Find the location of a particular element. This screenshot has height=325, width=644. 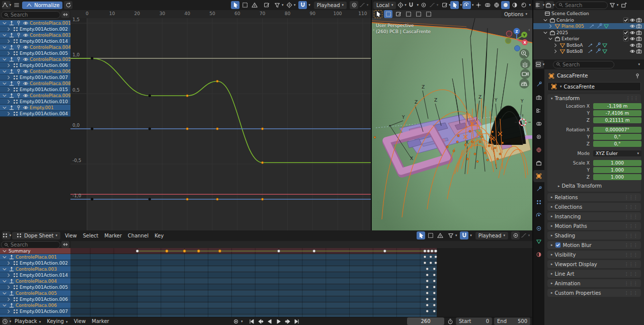

dope-show-errors-button is located at coordinates (440, 235).